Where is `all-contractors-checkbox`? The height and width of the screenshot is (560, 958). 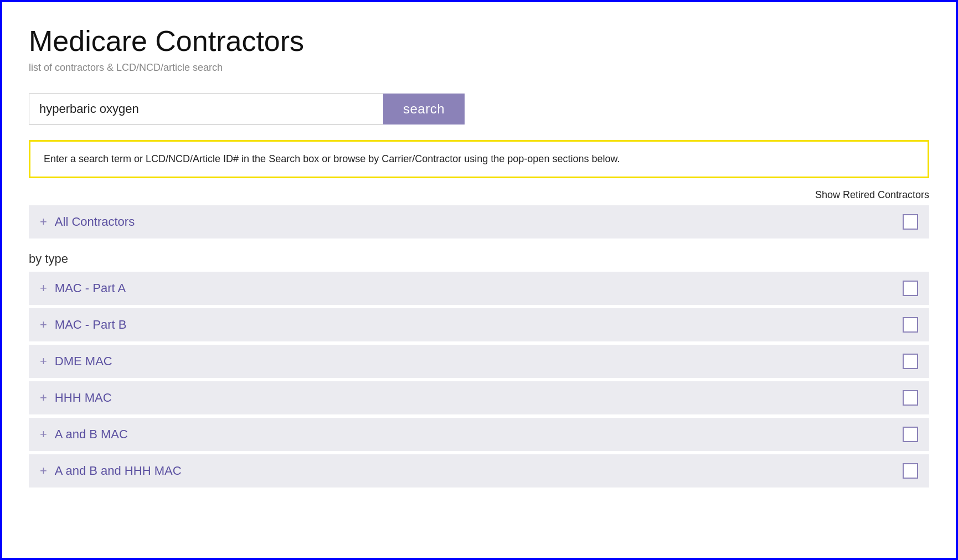 all-contractors-checkbox is located at coordinates (910, 222).